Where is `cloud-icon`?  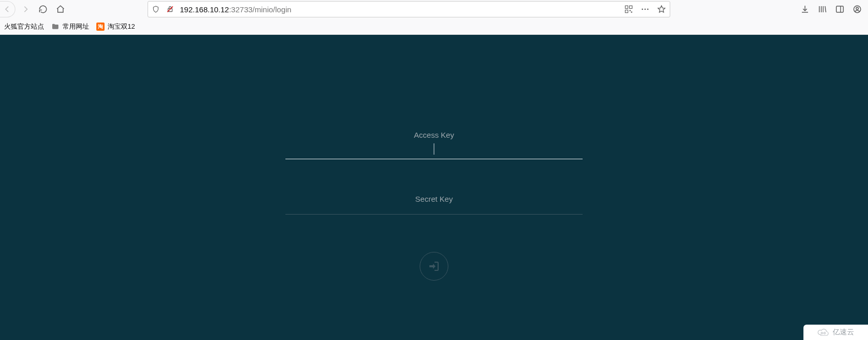 cloud-icon is located at coordinates (823, 332).